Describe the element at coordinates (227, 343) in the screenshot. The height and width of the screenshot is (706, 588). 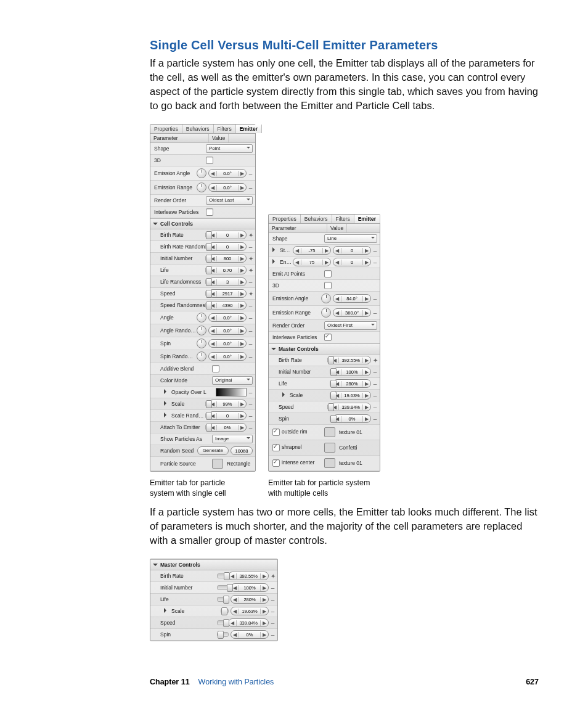
I see `spin-stepper: ◀0.0°▶` at that location.